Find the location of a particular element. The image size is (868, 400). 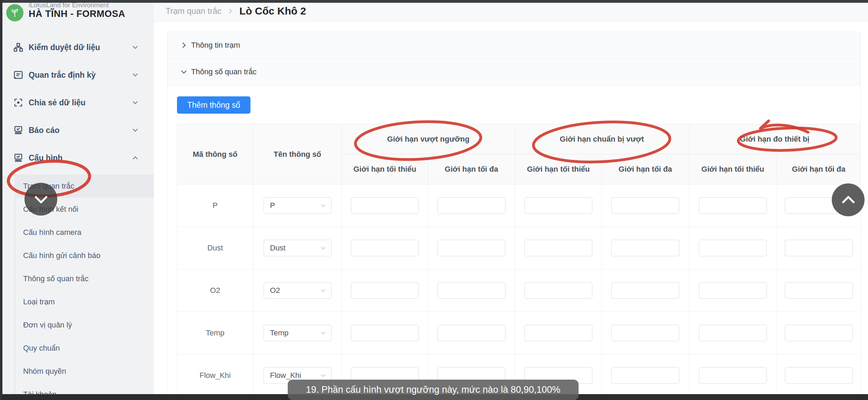

sidebar-subitem-cau-hinh-camera: Cấu hình camera is located at coordinates (77, 232).